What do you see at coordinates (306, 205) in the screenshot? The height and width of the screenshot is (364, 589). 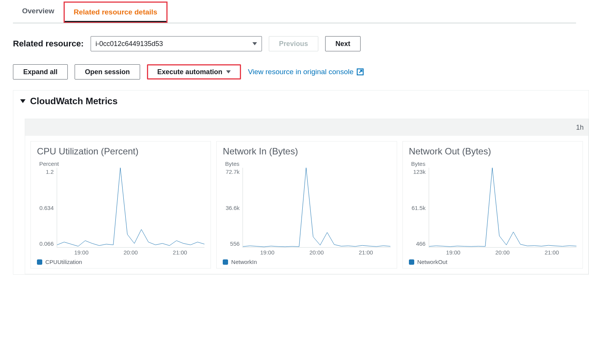 I see `chart-card: Network In (Bytes)Bytes72.7k36.6k55619:0…` at bounding box center [306, 205].